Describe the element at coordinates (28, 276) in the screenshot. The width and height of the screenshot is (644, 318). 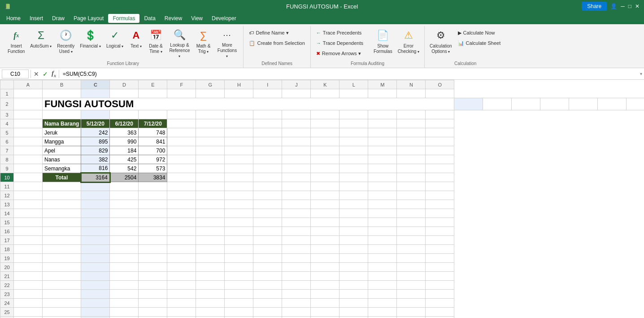
I see `cell-A21` at that location.